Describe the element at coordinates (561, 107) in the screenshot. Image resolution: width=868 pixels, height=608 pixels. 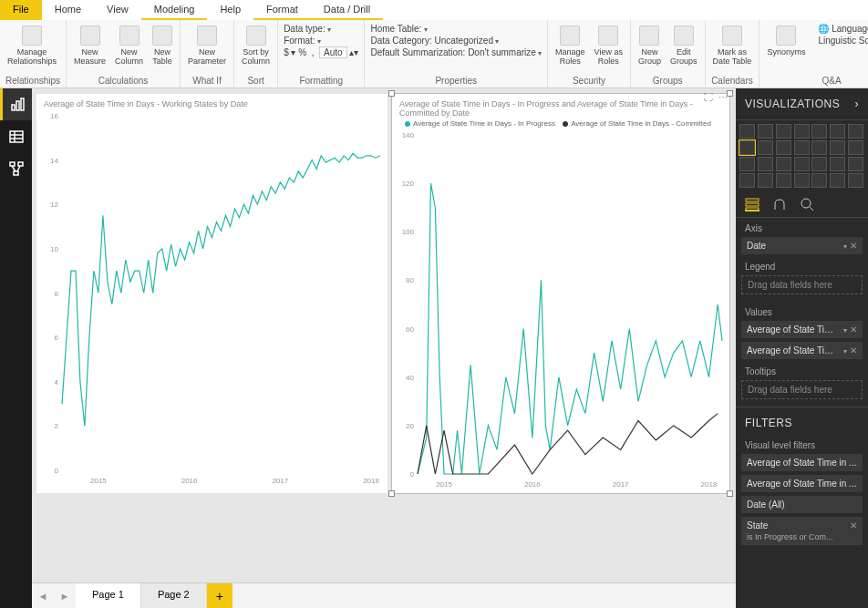
I see `chart2-title: Average of State Time in Days - In Progr…` at that location.